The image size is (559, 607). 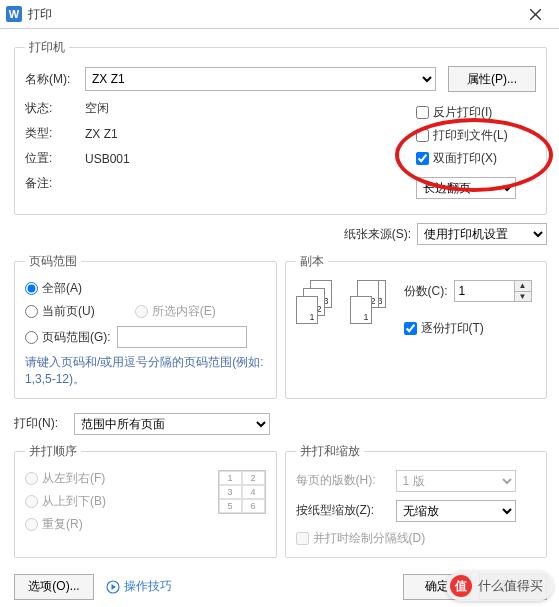 What do you see at coordinates (476, 136) in the screenshot?
I see `print-to-file-checkbox: 打印到文件(L)` at bounding box center [476, 136].